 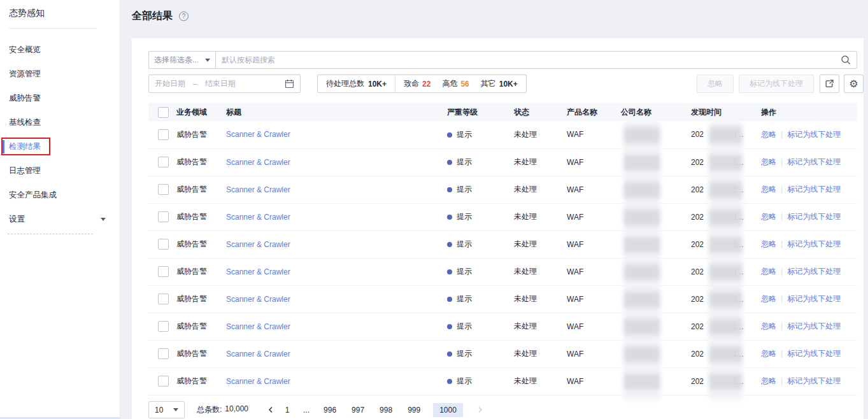 I want to click on page-number: ..., so click(x=306, y=410).